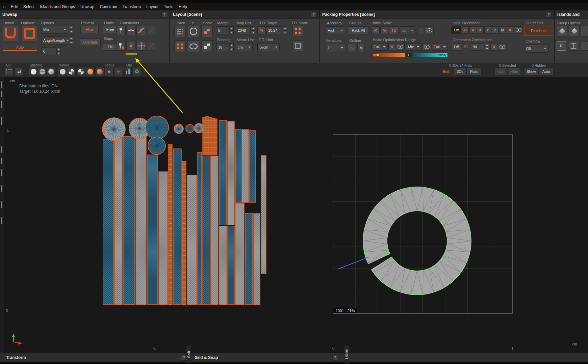  I want to click on overflow-select: Off, so click(536, 49).